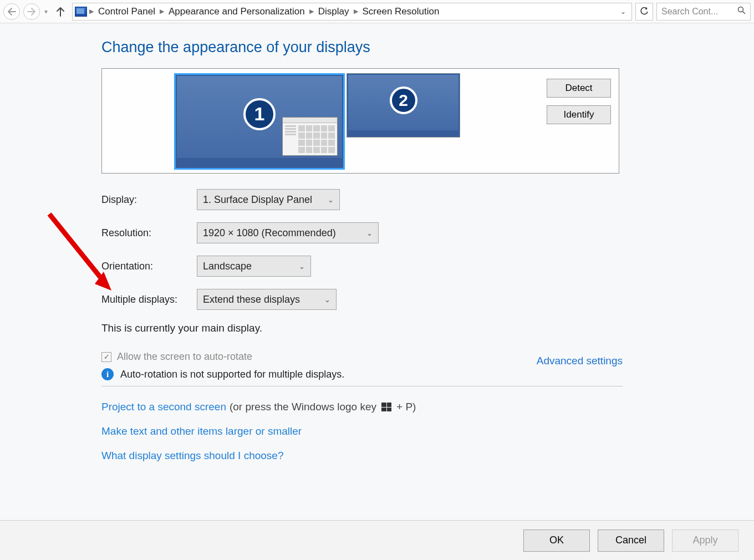 This screenshot has width=754, height=560. I want to click on display-label: Display:, so click(149, 200).